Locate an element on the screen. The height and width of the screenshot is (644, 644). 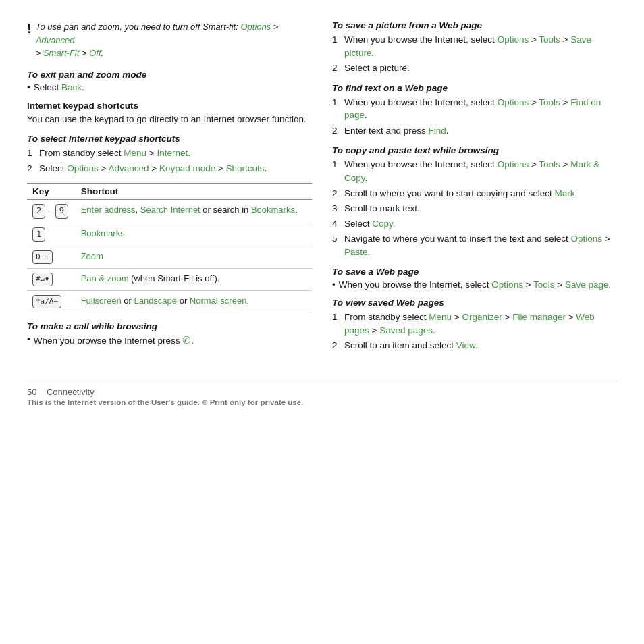
cp-num-3: 3 is located at coordinates (336, 209).